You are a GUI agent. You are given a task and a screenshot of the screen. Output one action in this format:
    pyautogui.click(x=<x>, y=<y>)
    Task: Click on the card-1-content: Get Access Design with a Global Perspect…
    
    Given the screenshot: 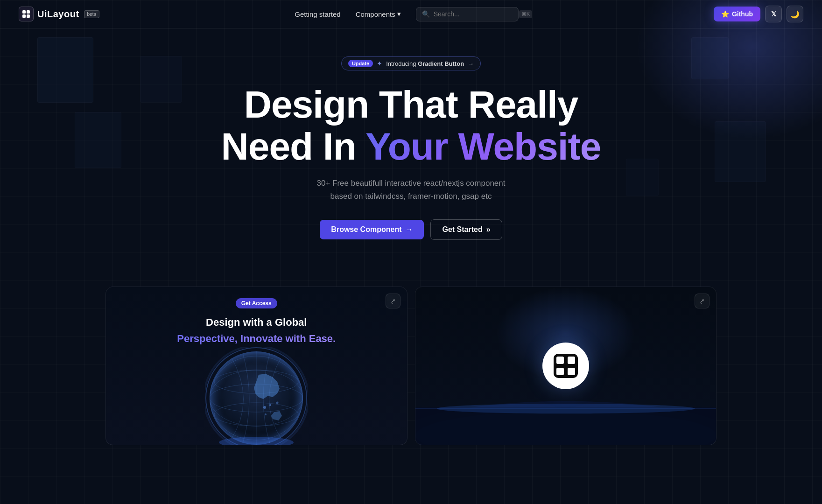 What is the action you would take?
    pyautogui.click(x=257, y=322)
    